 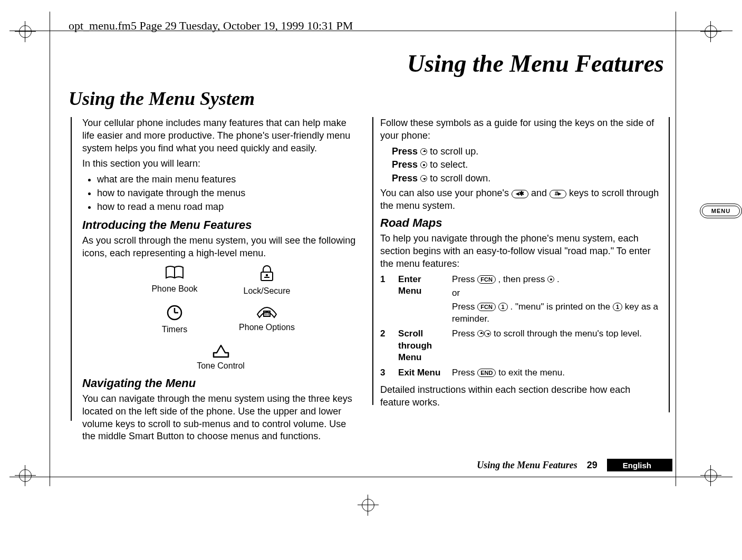 What do you see at coordinates (385, 279) in the screenshot?
I see `step-number: 1` at bounding box center [385, 279].